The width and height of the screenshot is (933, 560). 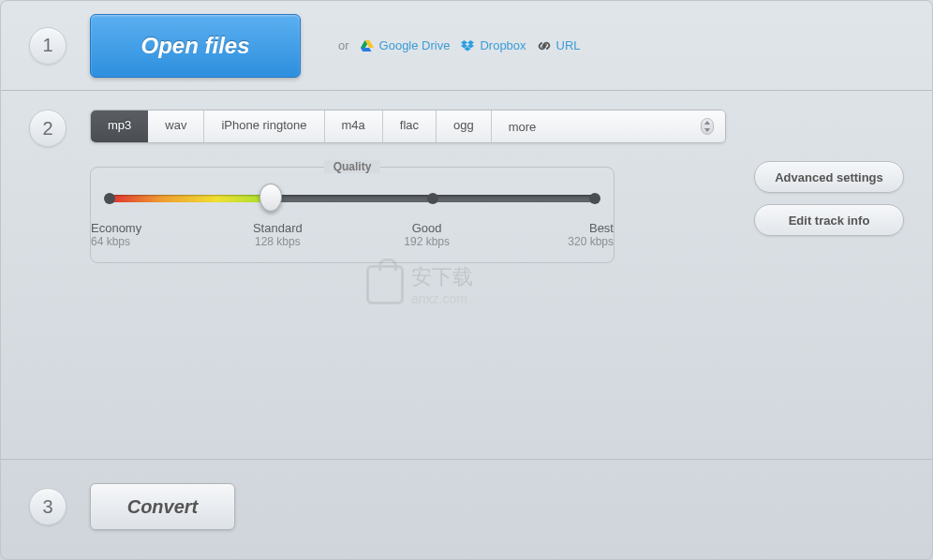 I want to click on source-options: or Google Drive Dropbox URL, so click(x=459, y=45).